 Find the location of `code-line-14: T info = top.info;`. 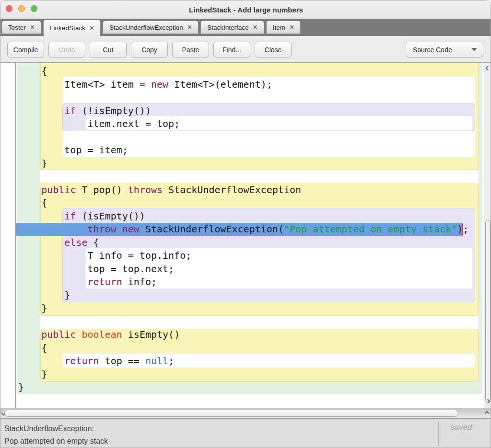

code-line-14: T info = top.info; is located at coordinates (105, 256).